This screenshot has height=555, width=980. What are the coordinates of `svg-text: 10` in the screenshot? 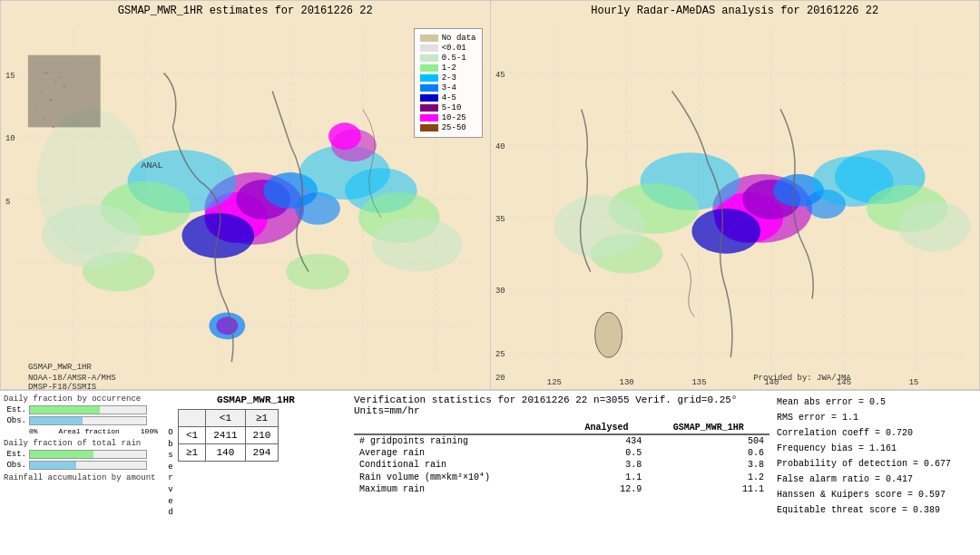 It's located at (11, 139).